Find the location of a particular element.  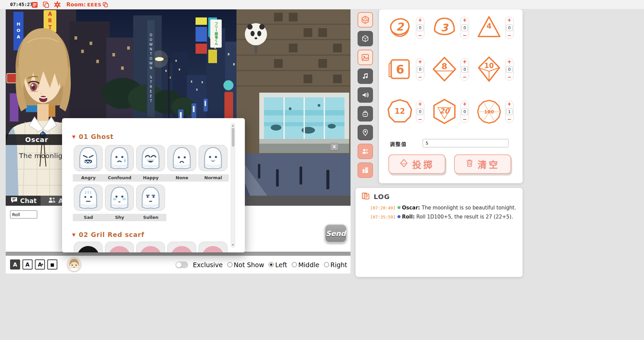

radio-not-show: Not Show is located at coordinates (246, 265).